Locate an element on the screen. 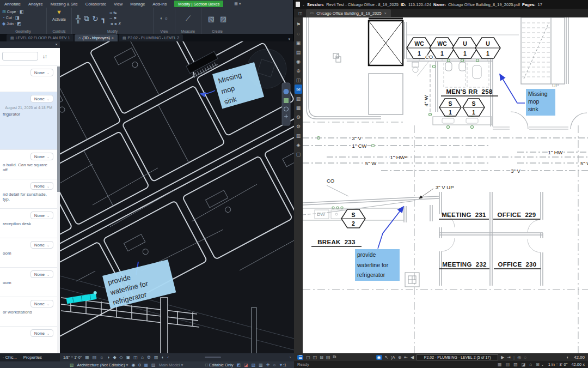  demolish-icon: ◩ is located at coordinates (19, 24).